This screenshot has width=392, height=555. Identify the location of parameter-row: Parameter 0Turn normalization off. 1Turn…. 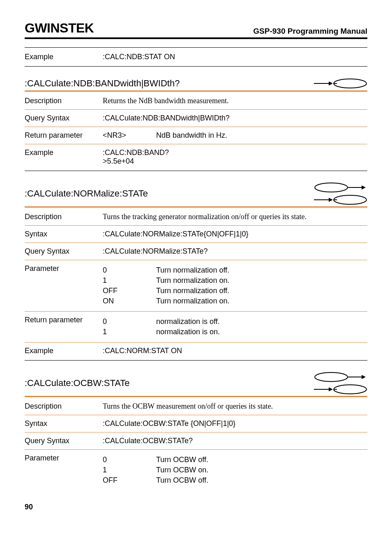
(196, 286).